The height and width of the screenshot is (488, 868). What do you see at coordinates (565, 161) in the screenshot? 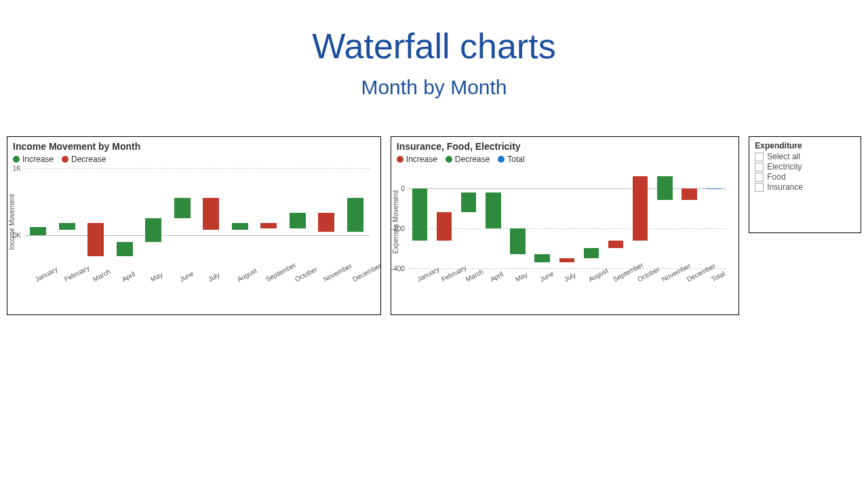
I see `expenses-legend: Increase Decrease Total` at bounding box center [565, 161].